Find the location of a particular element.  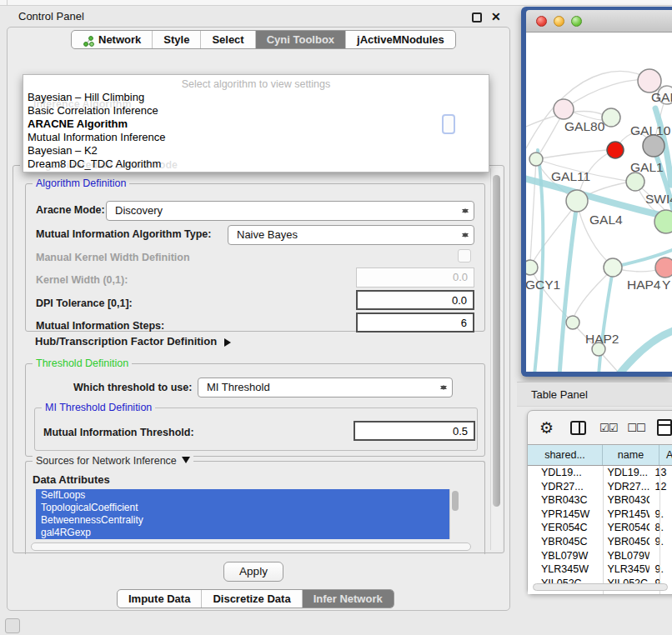

node-label-hap4: HAP4 is located at coordinates (644, 285).